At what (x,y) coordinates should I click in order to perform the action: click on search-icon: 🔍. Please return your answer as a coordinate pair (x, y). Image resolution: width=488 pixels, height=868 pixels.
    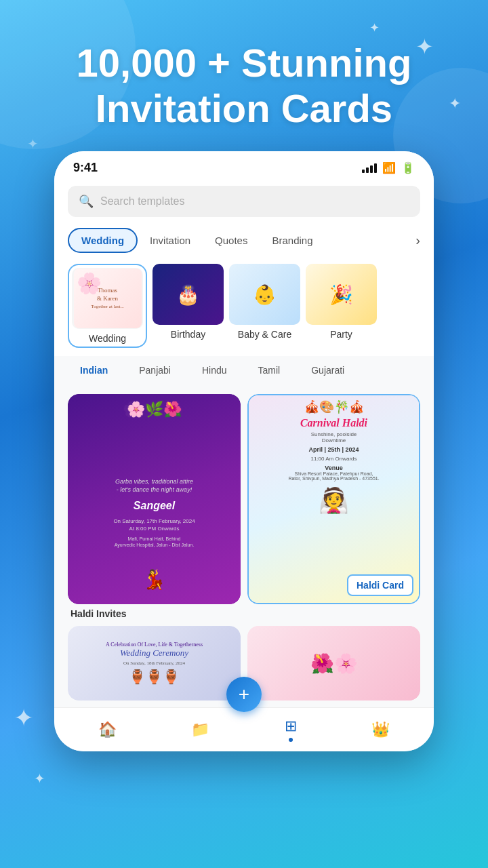
    Looking at the image, I should click on (86, 201).